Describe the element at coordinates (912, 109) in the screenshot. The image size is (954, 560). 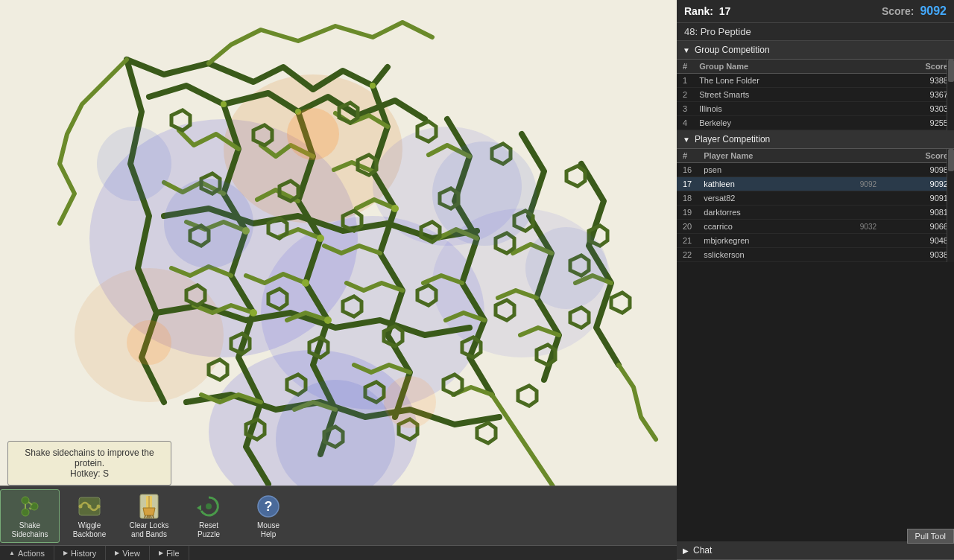
I see `group-score-cell: 9303` at that location.